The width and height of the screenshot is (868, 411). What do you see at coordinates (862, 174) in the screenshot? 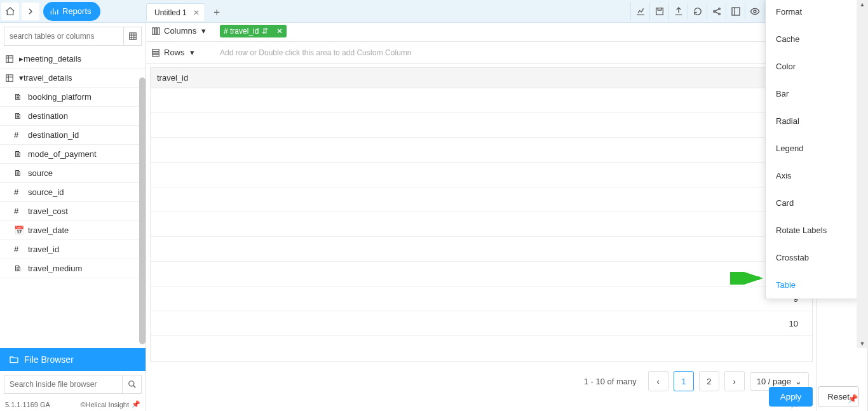
I see `popup-scrollbar: ▲ ▼` at bounding box center [862, 174].